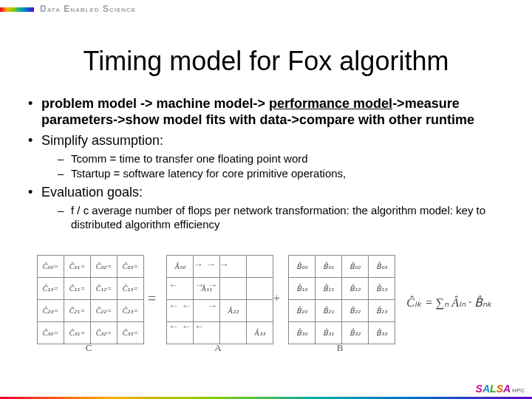 This screenshot has width=532, height=399. I want to click on c-cell: Ĉ₃₂=, so click(104, 333).